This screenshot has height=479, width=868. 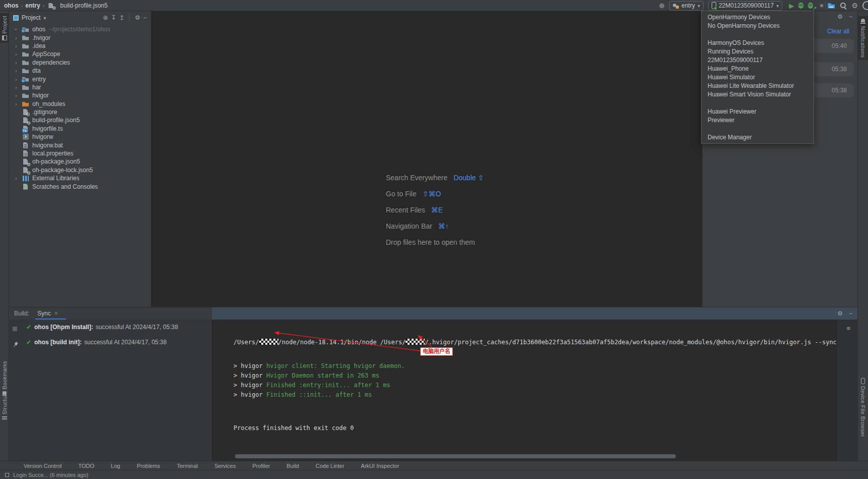 I want to click on device-menu-label: No OpenHarmony Devices, so click(x=743, y=26).